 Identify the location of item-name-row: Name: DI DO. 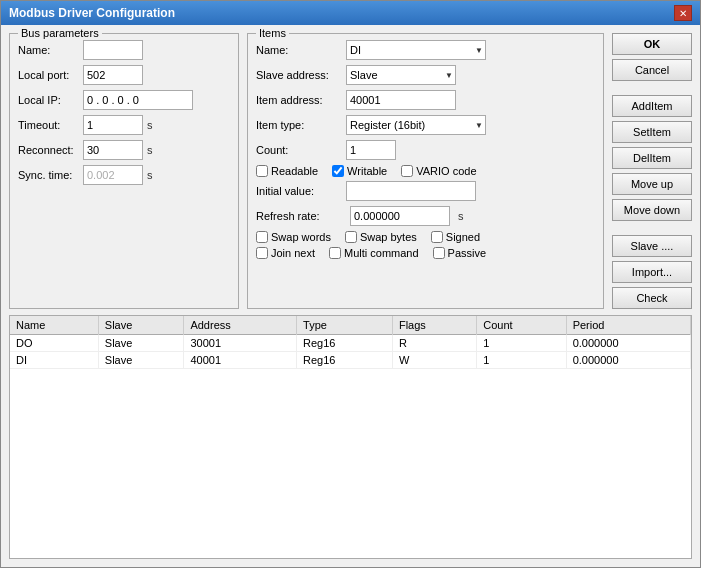
(426, 50).